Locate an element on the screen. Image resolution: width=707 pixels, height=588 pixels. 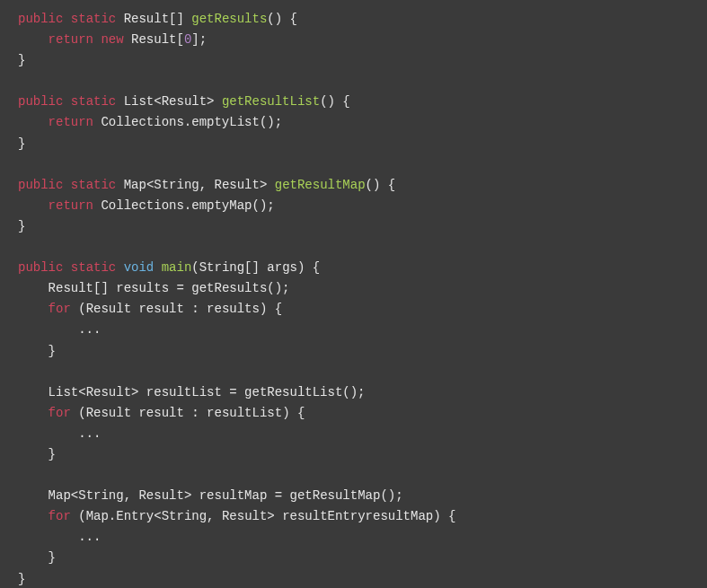
ellipsis: ... is located at coordinates (90, 329).